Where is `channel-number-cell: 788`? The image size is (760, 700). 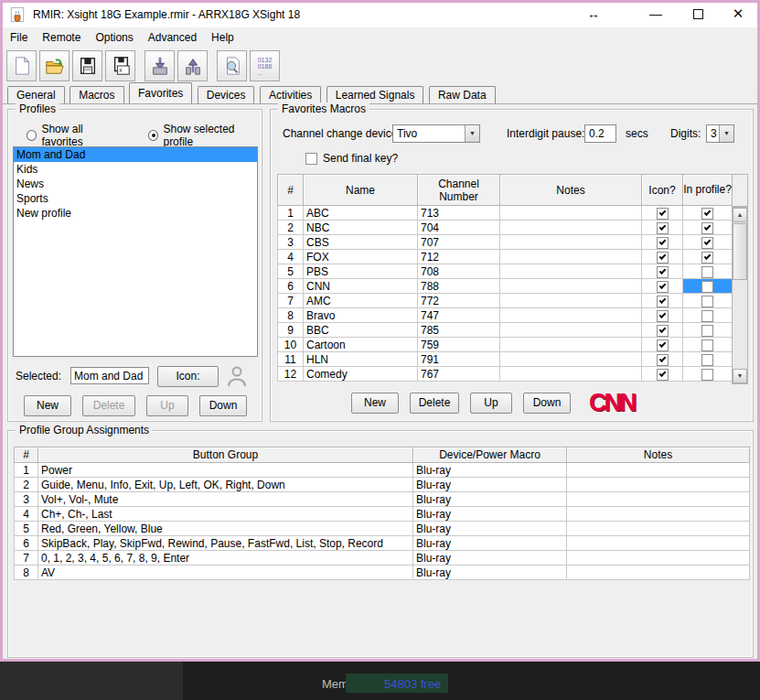
channel-number-cell: 788 is located at coordinates (459, 286).